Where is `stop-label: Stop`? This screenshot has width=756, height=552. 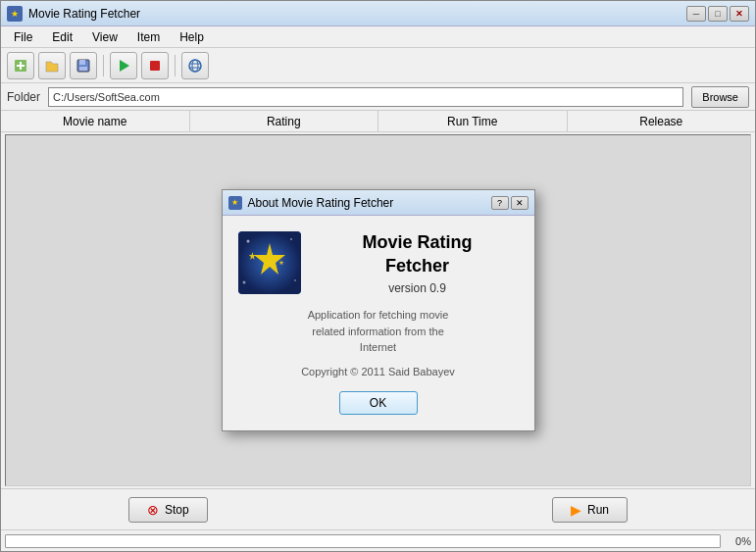
stop-label: Stop is located at coordinates (176, 510).